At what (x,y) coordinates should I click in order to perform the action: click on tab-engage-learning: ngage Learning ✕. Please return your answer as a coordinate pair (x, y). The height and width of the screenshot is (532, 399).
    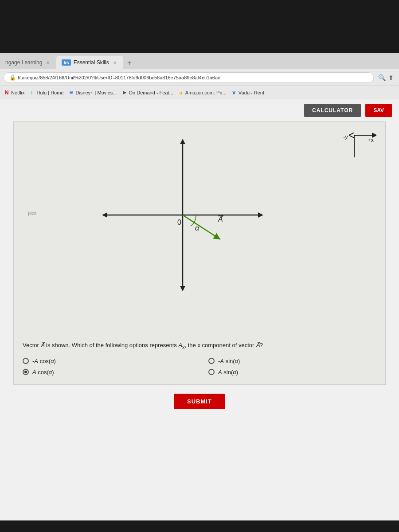
    Looking at the image, I should click on (28, 63).